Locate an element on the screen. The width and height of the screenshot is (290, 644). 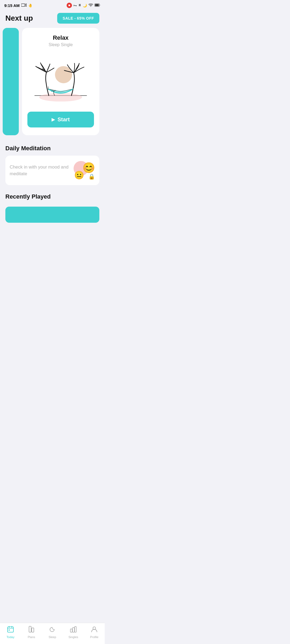
recently-played-card is located at coordinates (52, 215).